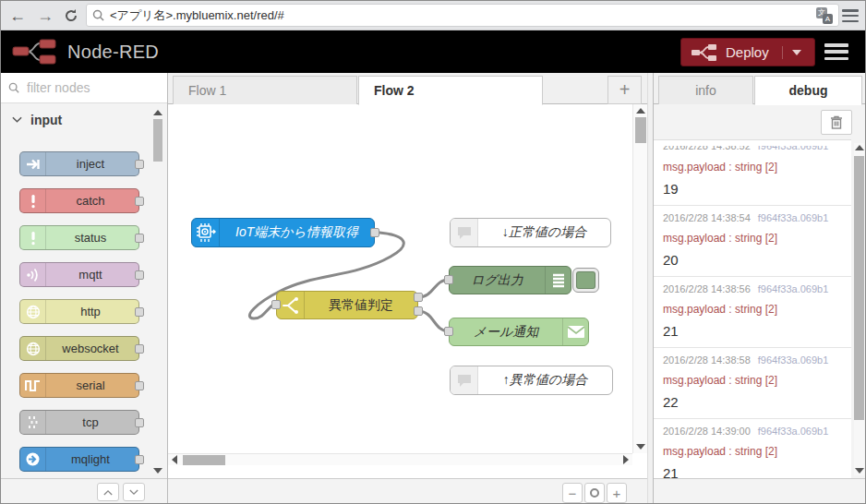 The image size is (866, 504). I want to click on translate-icon: 文A, so click(824, 16).